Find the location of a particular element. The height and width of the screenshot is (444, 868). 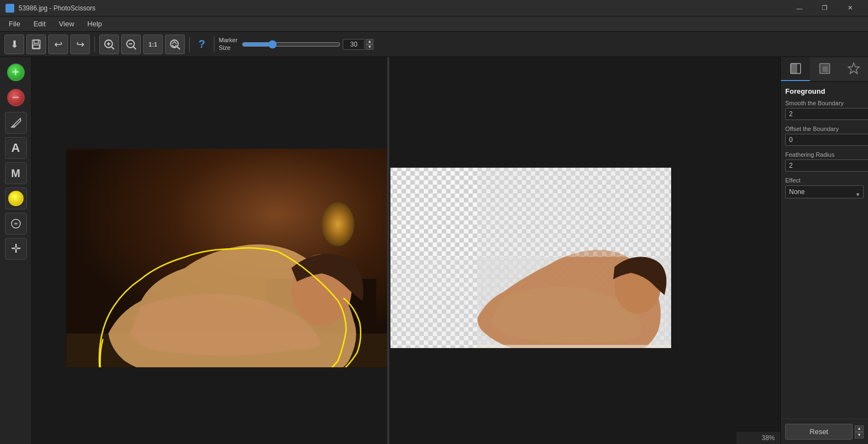

smooth-boundary-input is located at coordinates (827, 114).